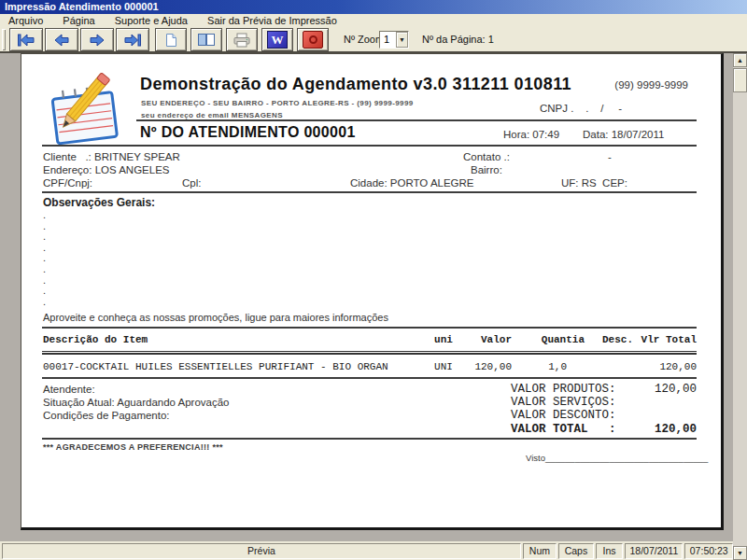 Image resolution: width=747 pixels, height=560 pixels. What do you see at coordinates (277, 103) in the screenshot?
I see `company-address: SEU ENDEREÇO - SEU BAIRRO - PORTO ALEGRE…` at bounding box center [277, 103].